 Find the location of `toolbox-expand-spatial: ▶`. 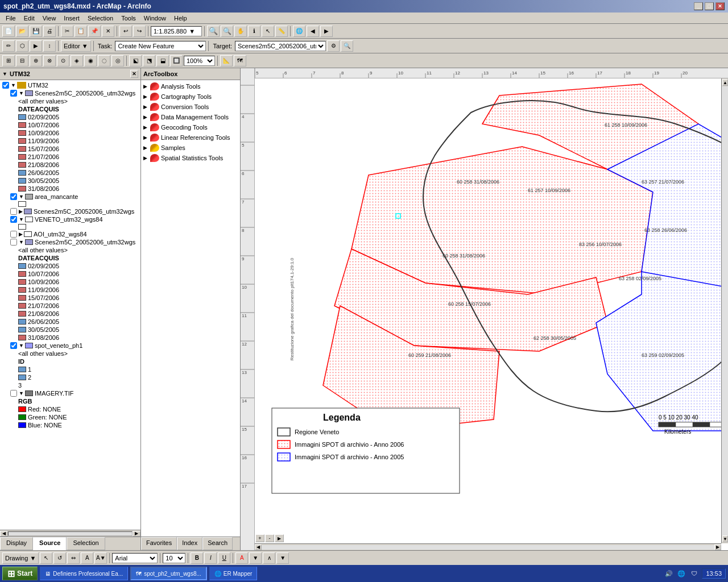

toolbox-expand-spatial: ▶ is located at coordinates (146, 158).